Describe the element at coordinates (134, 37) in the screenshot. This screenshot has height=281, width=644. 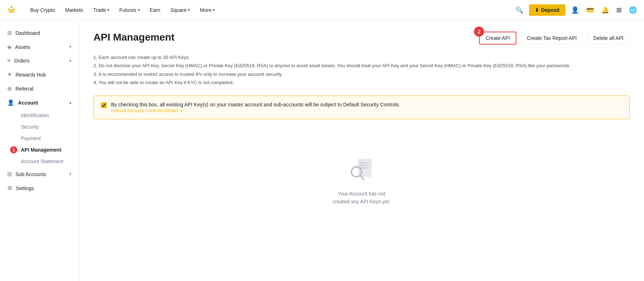
I see `page-title: API Management` at that location.